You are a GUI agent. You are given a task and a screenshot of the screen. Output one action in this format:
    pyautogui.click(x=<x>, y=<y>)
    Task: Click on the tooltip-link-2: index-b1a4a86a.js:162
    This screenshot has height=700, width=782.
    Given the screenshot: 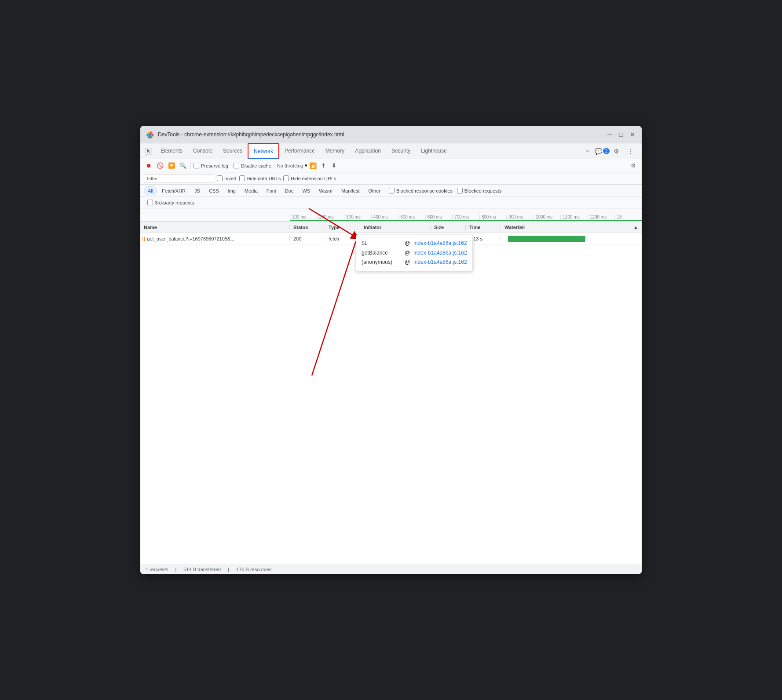 What is the action you would take?
    pyautogui.click(x=440, y=253)
    